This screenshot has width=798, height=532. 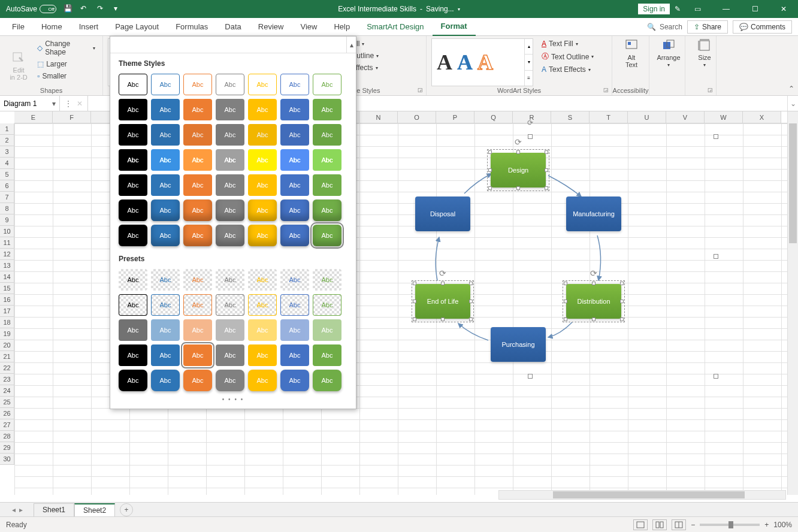 What do you see at coordinates (66, 76) in the screenshot?
I see `smaller-button: ▫Smaller` at bounding box center [66, 76].